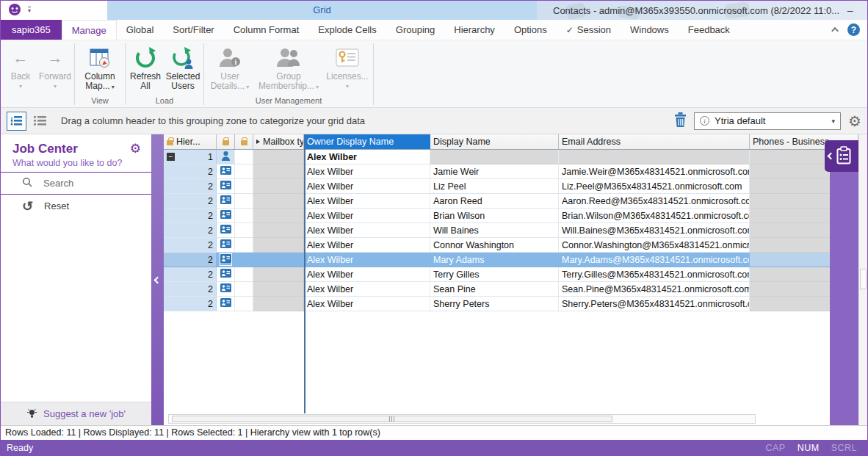  What do you see at coordinates (850, 10) in the screenshot?
I see `minimize-button: –` at bounding box center [850, 10].